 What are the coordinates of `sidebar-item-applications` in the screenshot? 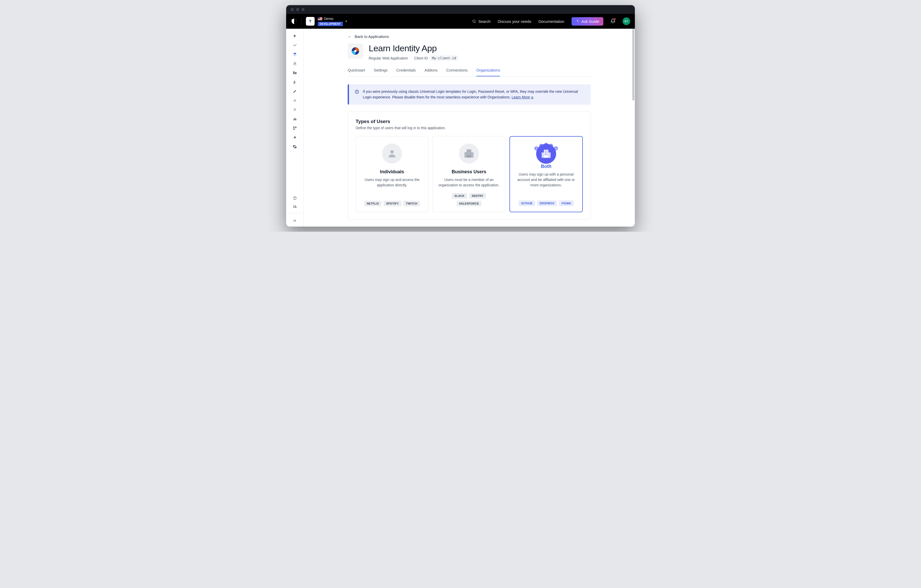 It's located at (295, 54).